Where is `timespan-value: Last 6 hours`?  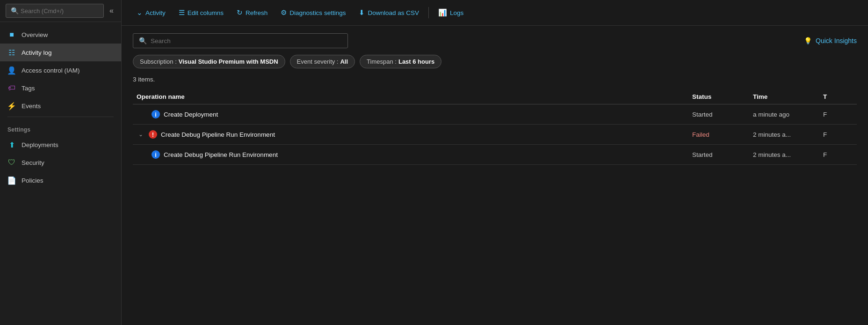 timespan-value: Last 6 hours is located at coordinates (416, 62).